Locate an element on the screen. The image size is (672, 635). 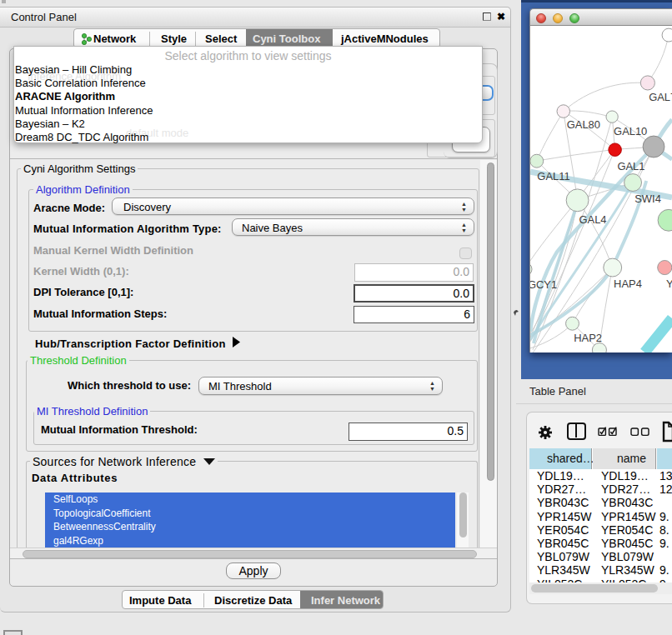
svg-text: GAL1 is located at coordinates (630, 167).